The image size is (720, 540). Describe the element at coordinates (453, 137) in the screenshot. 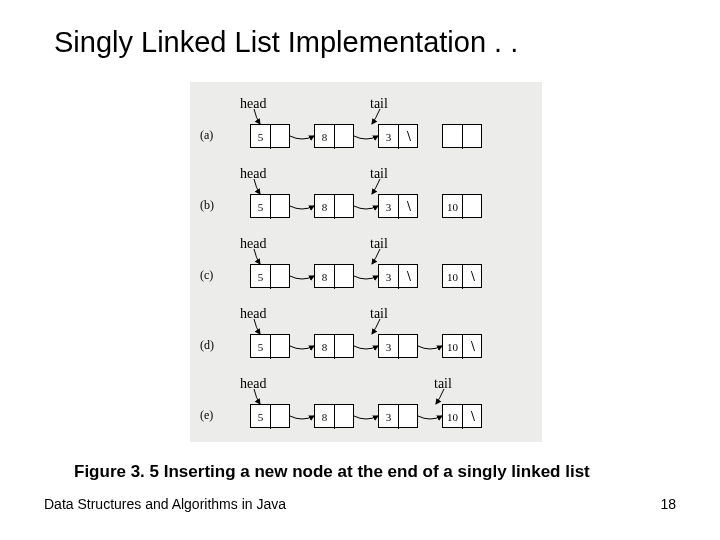

I see `node-value` at that location.